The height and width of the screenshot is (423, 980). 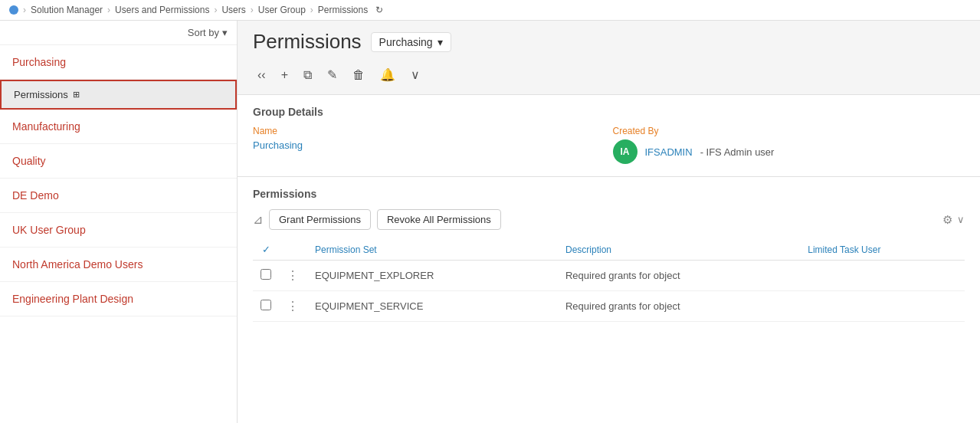 What do you see at coordinates (118, 196) in the screenshot?
I see `sidebar-item-de-demo: DE Demo` at bounding box center [118, 196].